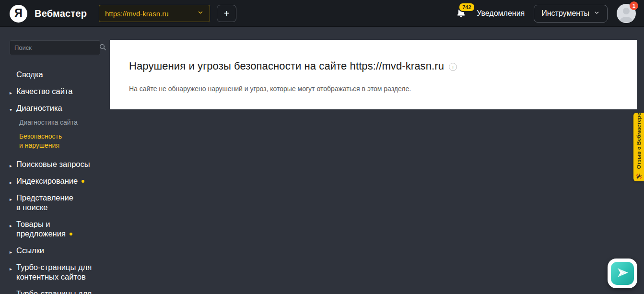 This screenshot has width=644, height=294. I want to click on sidebar-item-products-offers: ▸Товары и предложения, so click(55, 229).